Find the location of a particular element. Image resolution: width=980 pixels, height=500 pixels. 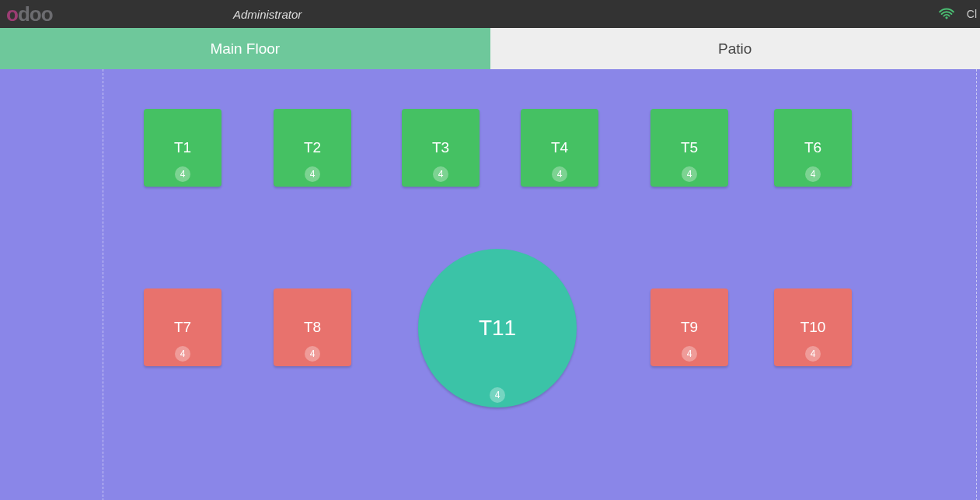

table-label: T5 is located at coordinates (689, 148).